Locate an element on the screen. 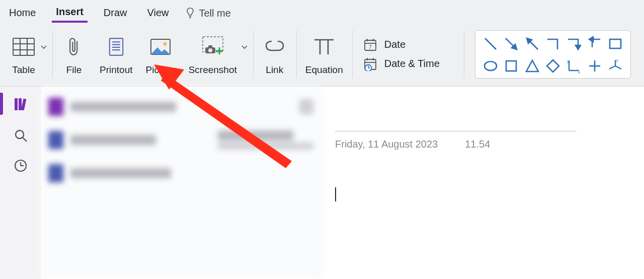  group-equation: Equation is located at coordinates (324, 54).